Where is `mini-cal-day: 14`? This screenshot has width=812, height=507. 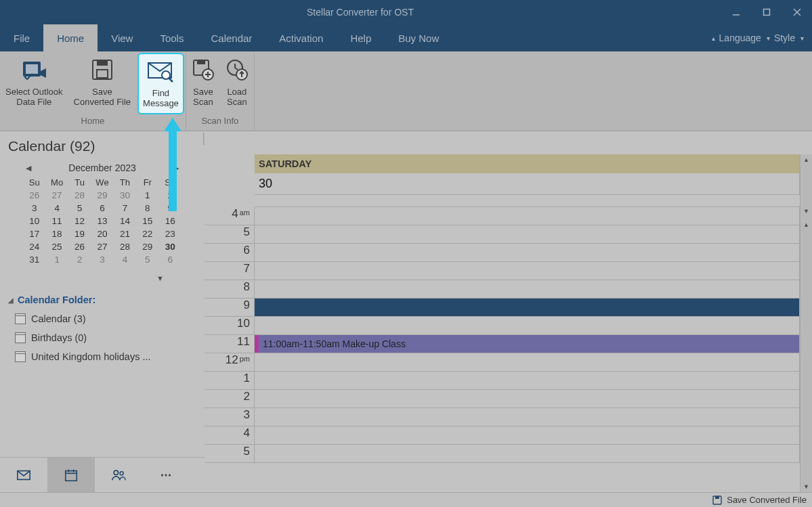 mini-cal-day: 14 is located at coordinates (125, 221).